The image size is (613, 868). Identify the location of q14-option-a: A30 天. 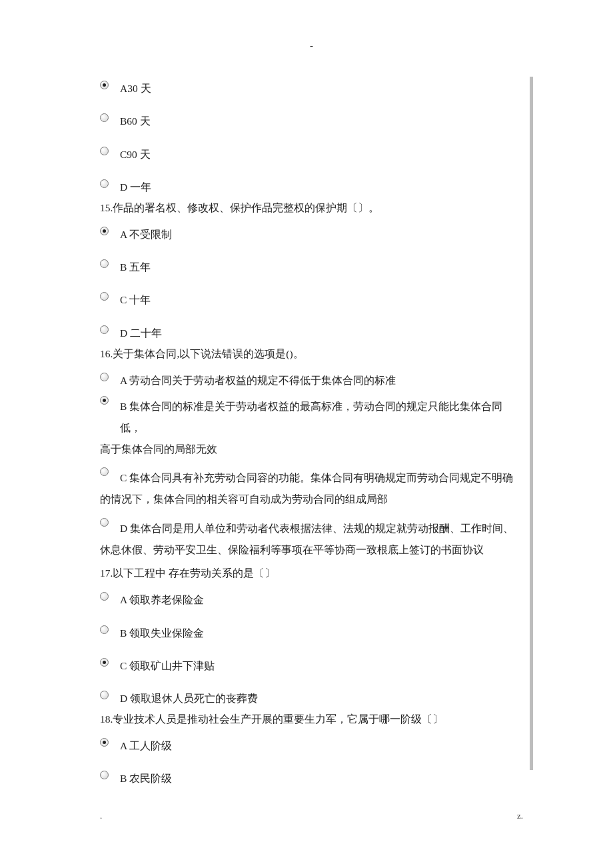
(312, 87).